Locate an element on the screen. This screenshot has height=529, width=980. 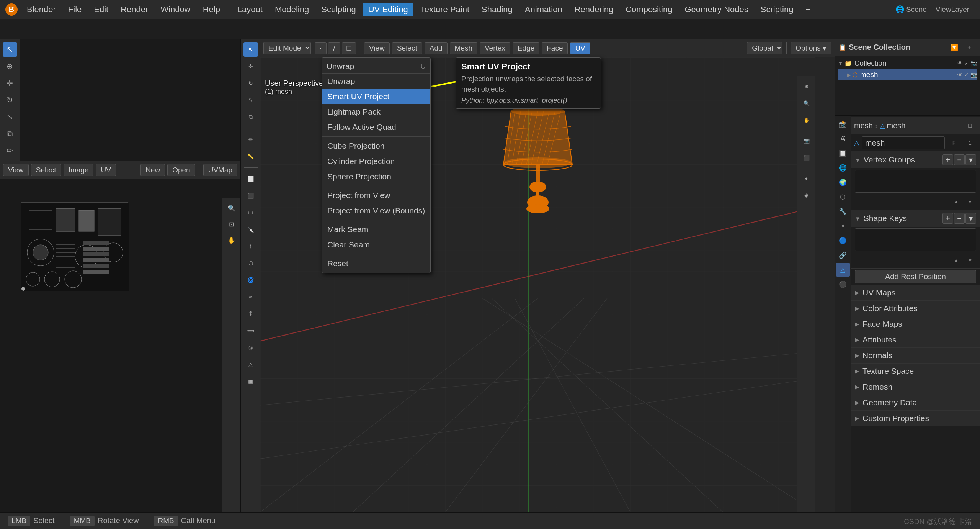
menu-edit: Edit is located at coordinates (101, 10).